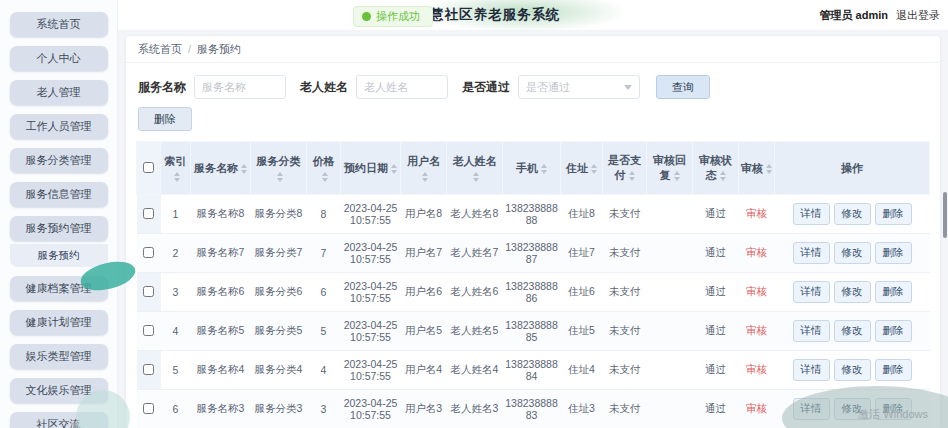 The width and height of the screenshot is (948, 428). I want to click on success-toast: 操作成功, so click(393, 16).